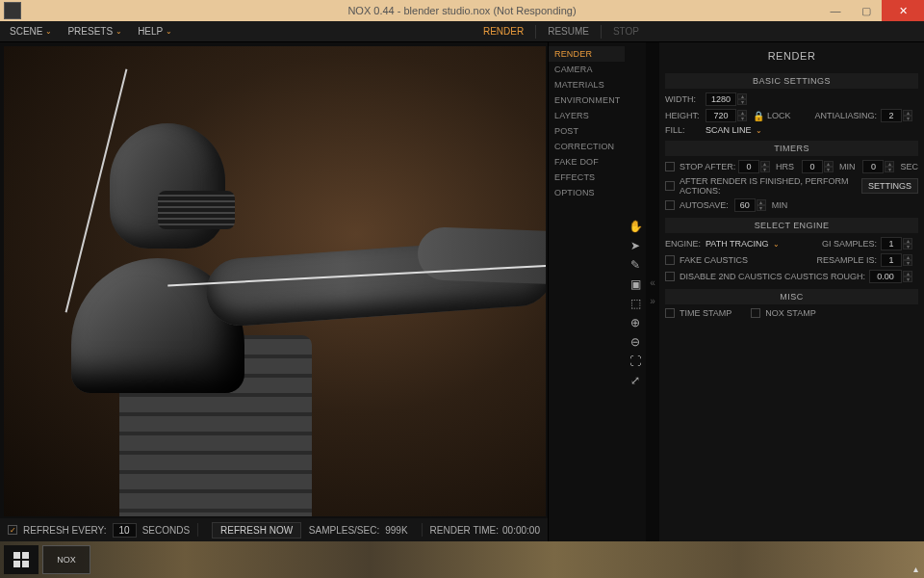 This screenshot has width=924, height=578. What do you see at coordinates (31, 31) in the screenshot?
I see `menu-scene: SCENE⌄` at bounding box center [31, 31].